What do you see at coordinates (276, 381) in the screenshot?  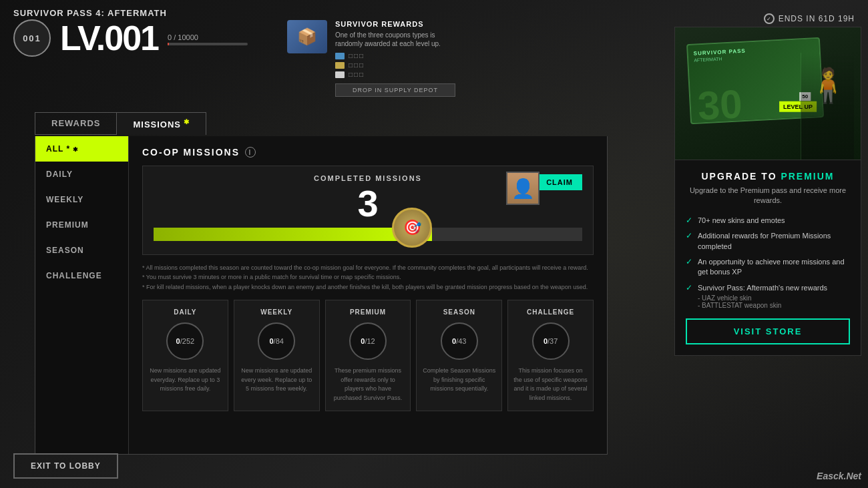 I see `stat-desc-weekly: New missions are updated every week. Rep…` at bounding box center [276, 381].